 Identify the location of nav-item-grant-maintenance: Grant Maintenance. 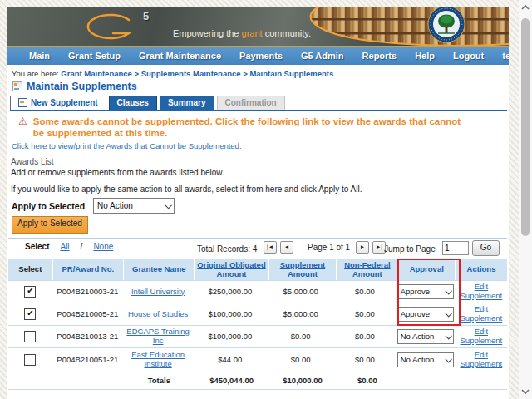
(180, 56).